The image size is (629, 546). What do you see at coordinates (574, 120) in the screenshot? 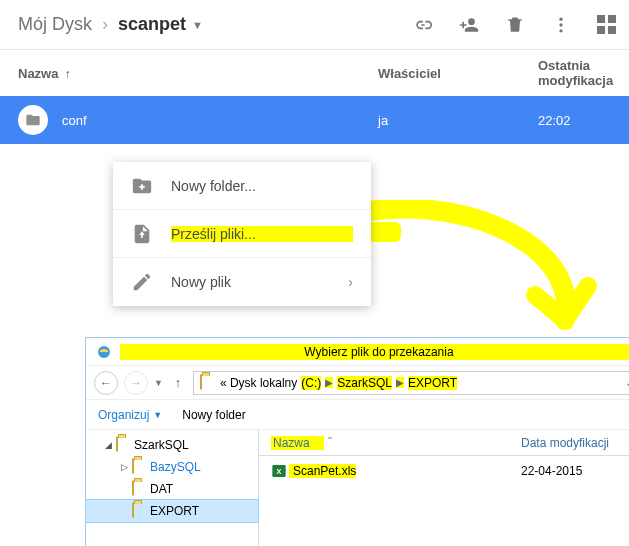
I see `row-modified: 22:02` at bounding box center [574, 120].